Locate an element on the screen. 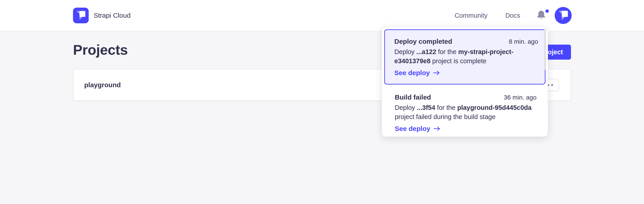 Image resolution: width=644 pixels, height=204 pixels. nav-link-community: Community is located at coordinates (471, 16).